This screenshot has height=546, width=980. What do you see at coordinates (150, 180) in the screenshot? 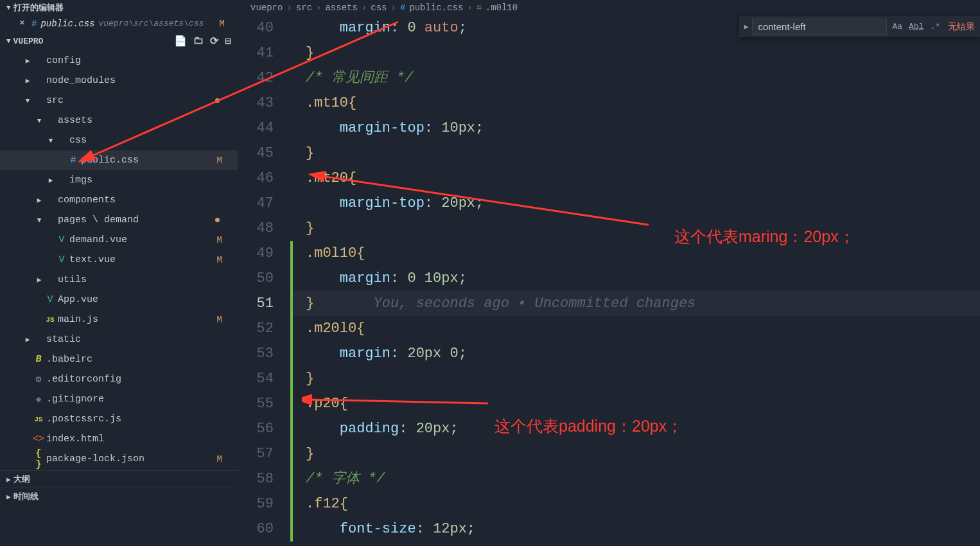
I see `tree-label: imgs` at bounding box center [150, 180].